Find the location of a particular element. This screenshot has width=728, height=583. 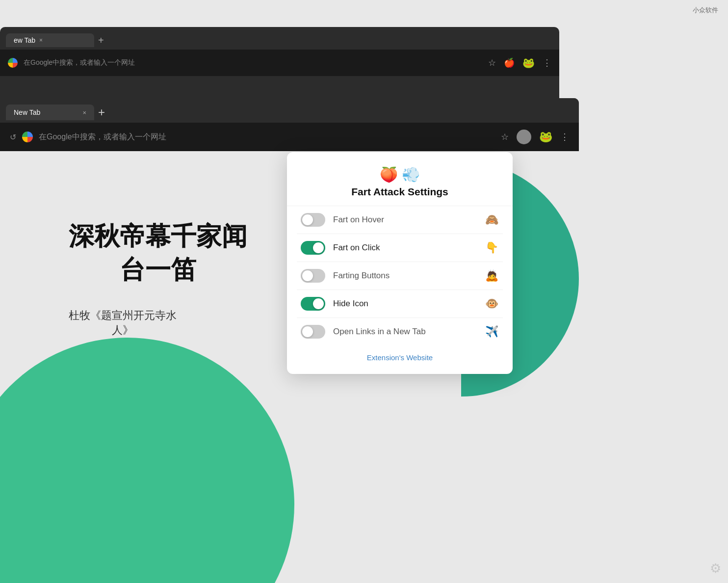

bg-toolbar: ☆ 🍎 🐸 ⋮ is located at coordinates (520, 63).